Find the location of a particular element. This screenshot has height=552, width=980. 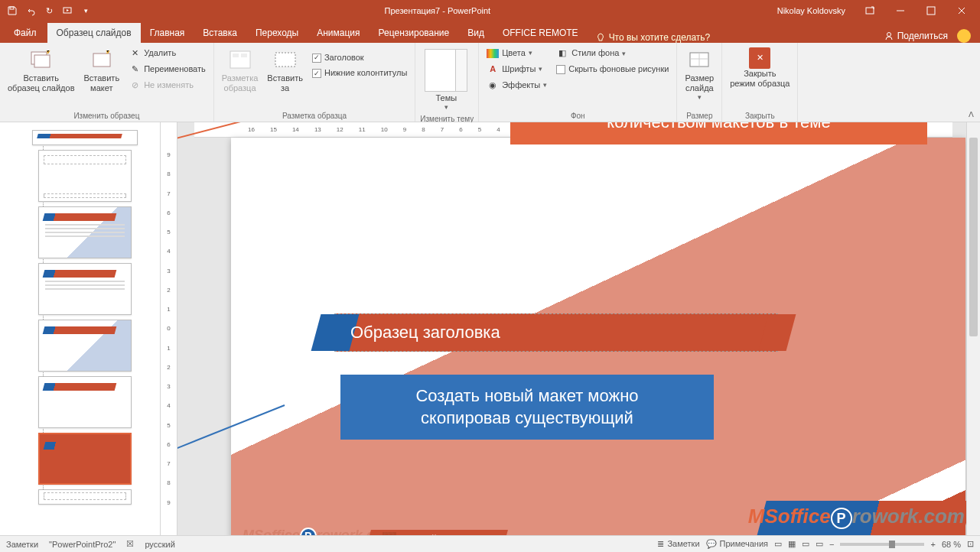

tell-me-search: Что вы хотите сделать? is located at coordinates (653, 37).